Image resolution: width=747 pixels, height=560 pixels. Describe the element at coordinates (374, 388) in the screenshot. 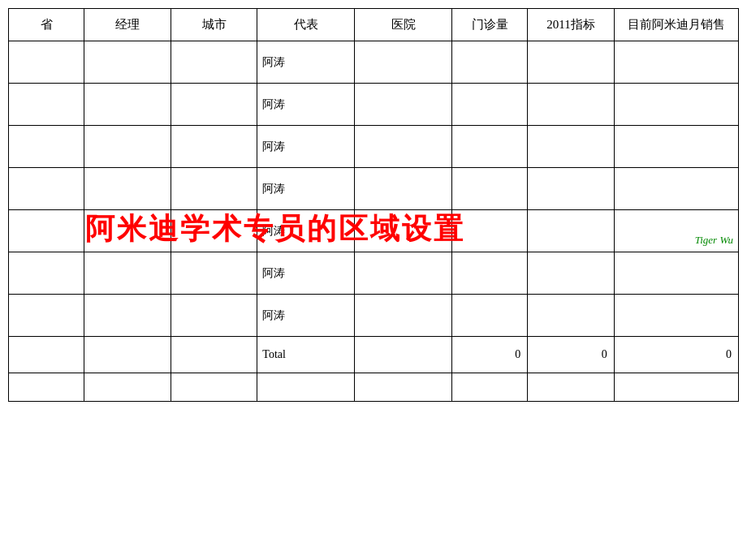

I see `empty-bottom-row` at that location.